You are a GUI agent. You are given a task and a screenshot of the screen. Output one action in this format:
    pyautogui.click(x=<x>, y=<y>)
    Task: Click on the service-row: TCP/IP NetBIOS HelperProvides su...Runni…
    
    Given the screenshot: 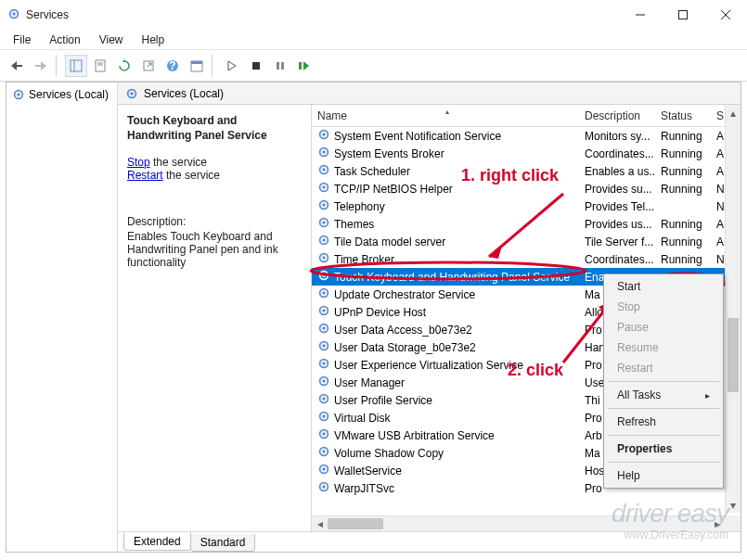 What is the action you would take?
    pyautogui.click(x=526, y=189)
    